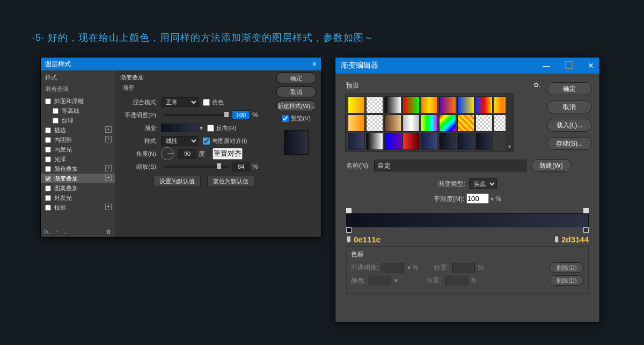  I want to click on new-style-button: 新建样式(W)..., so click(296, 106).